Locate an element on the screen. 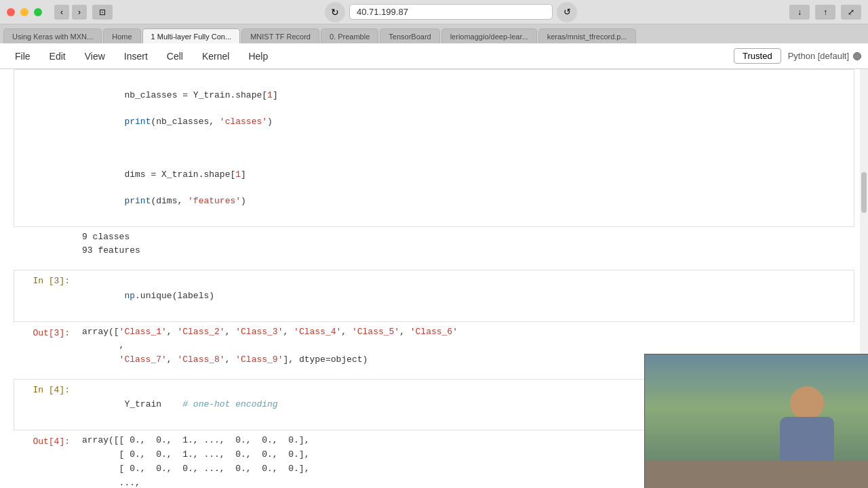 The image size is (868, 488). cell-top-label is located at coordinates (45, 148).